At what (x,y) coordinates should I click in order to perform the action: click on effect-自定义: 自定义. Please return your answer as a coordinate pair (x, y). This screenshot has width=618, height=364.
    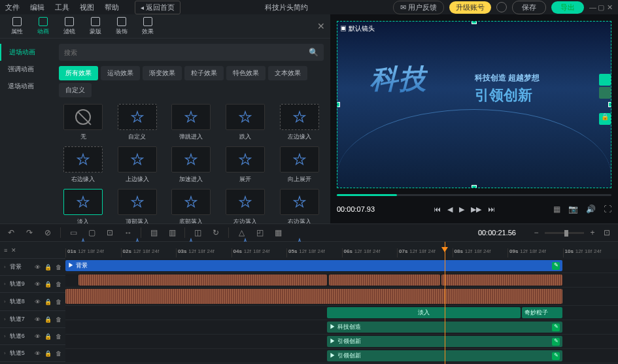
    Looking at the image, I should click on (137, 123).